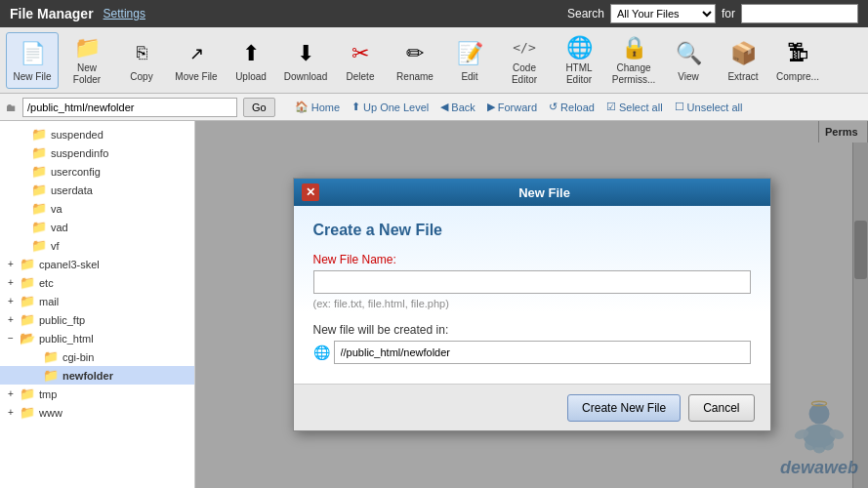  Describe the element at coordinates (98, 135) in the screenshot. I see `sidebar-item-suspended: 📁 suspended` at that location.